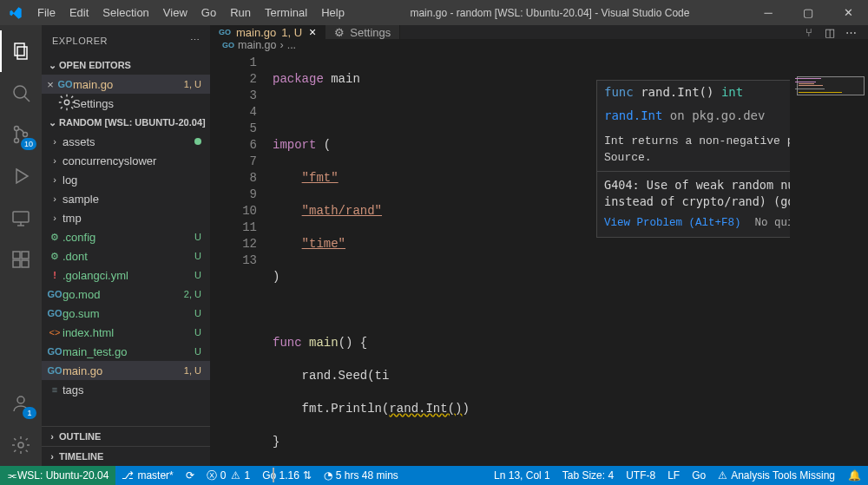 This screenshot has height=485, width=868. What do you see at coordinates (136, 219) in the screenshot?
I see `tree-label: tmp` at bounding box center [136, 219].